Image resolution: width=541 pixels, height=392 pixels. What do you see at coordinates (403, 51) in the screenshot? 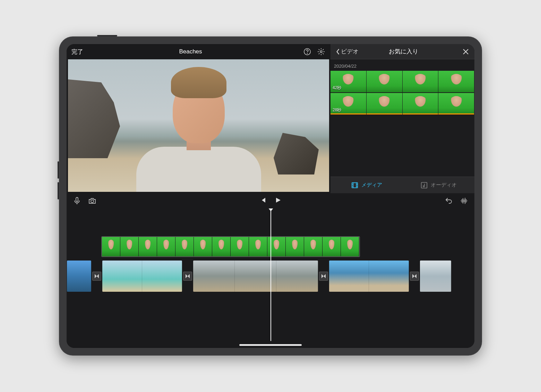
I see `media-browser-title: お気に入り` at bounding box center [403, 51].